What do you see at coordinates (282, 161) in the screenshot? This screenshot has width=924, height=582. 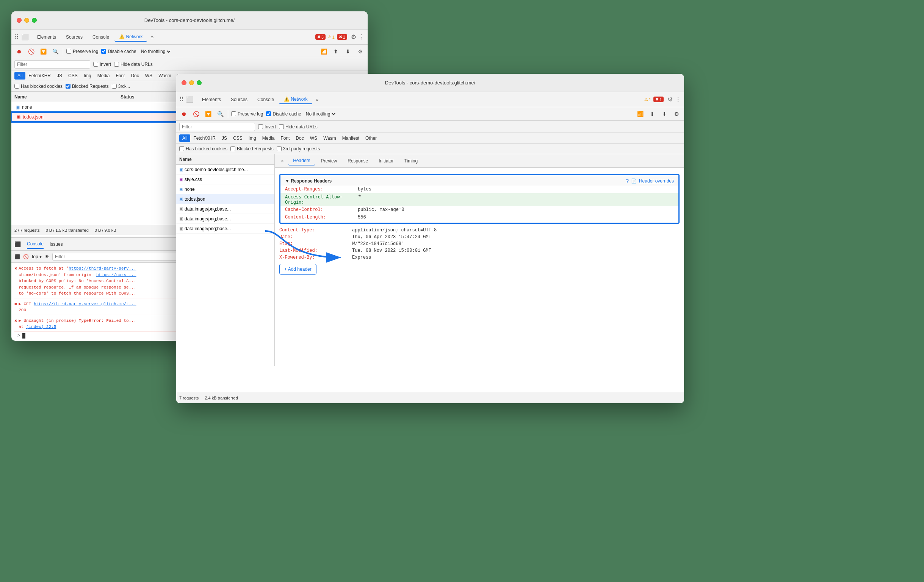 I see `close-detail-btn: ×` at bounding box center [282, 161].